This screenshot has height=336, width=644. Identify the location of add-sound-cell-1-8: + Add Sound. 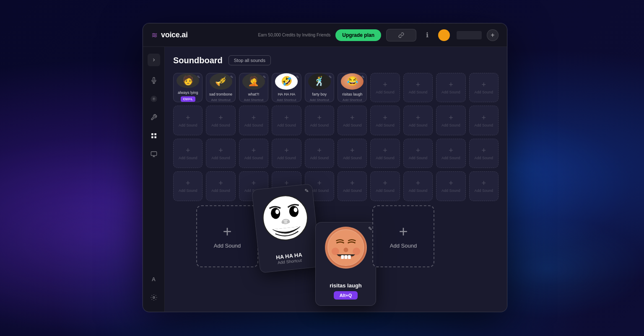
(418, 88).